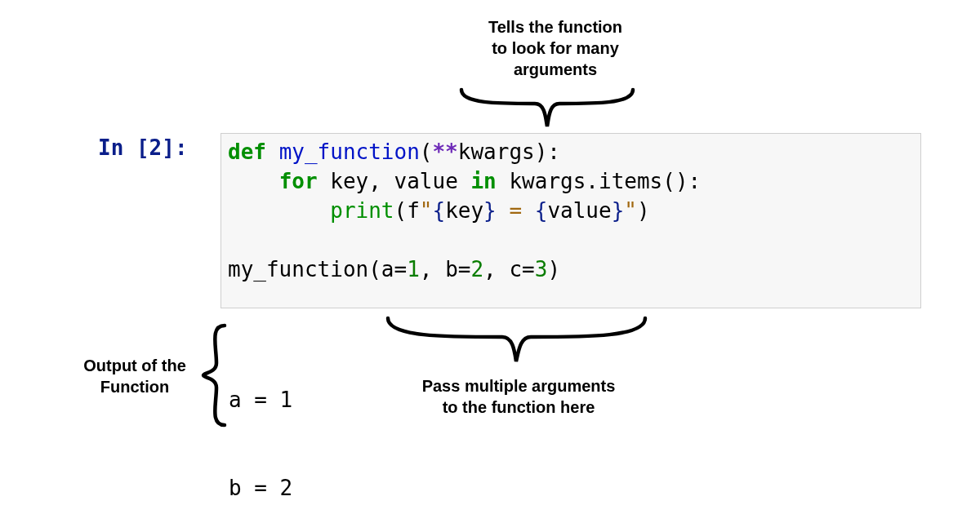 Image resolution: width=980 pixels, height=514 pixels. I want to click on expr-kwargs-items: kwargs.items():, so click(604, 181).